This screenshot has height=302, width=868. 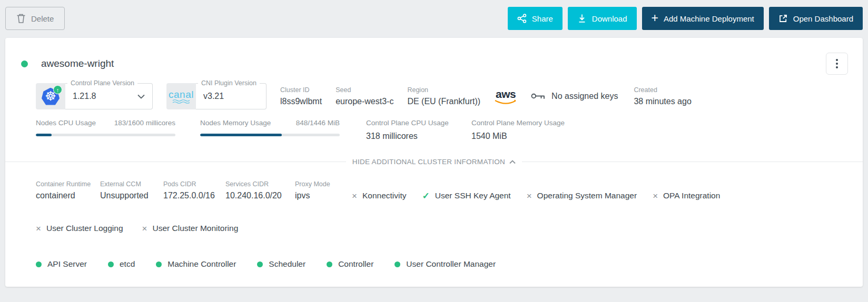 I want to click on trash-icon, so click(x=21, y=18).